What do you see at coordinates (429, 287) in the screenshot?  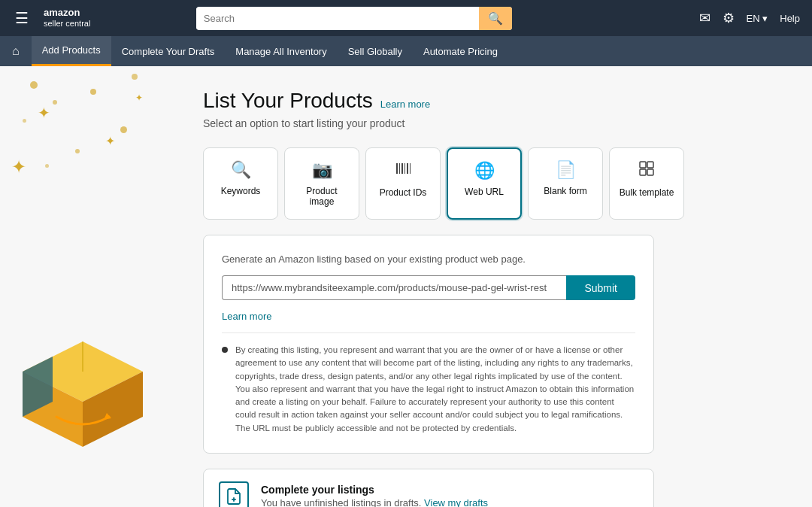 I see `url-input-row: Submit` at bounding box center [429, 287].